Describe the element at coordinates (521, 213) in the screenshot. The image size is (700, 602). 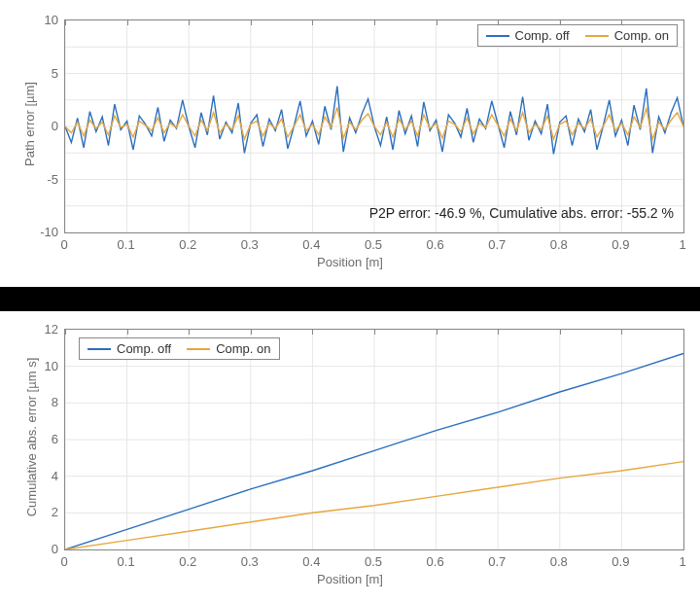
I see `top-annotation-text: P2P error: -46.9 %, Cumulative abs. erro…` at that location.